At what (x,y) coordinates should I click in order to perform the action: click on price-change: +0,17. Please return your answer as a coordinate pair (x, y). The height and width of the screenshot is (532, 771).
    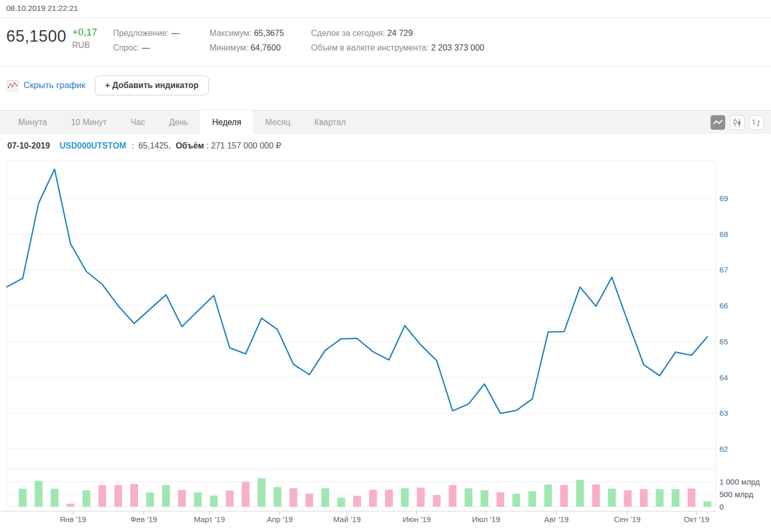
    Looking at the image, I should click on (85, 32).